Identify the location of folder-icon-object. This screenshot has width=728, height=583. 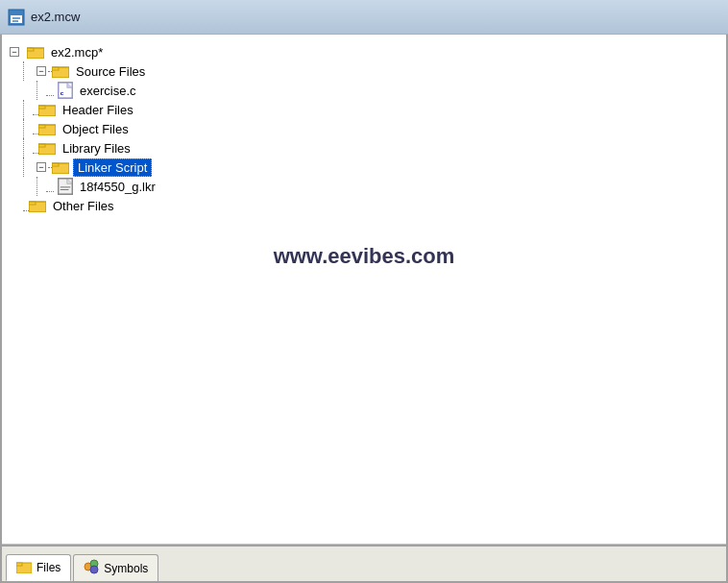
(47, 129).